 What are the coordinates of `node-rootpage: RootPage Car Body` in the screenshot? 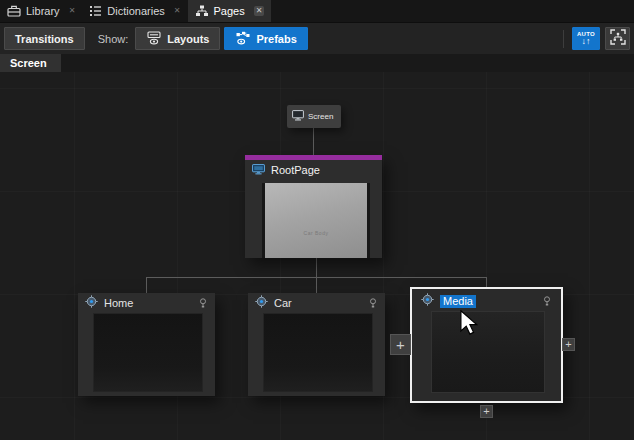 It's located at (314, 206).